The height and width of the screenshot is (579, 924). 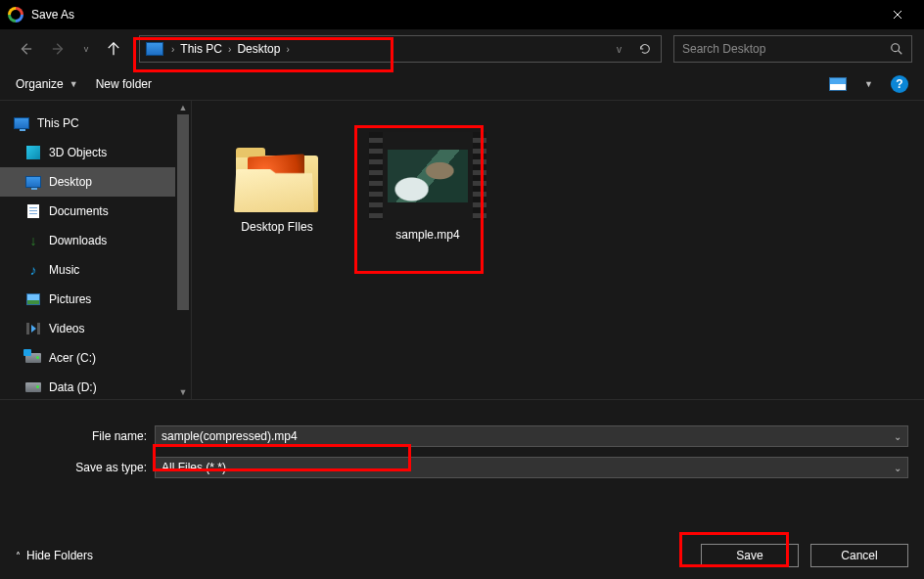 What do you see at coordinates (462, 49) in the screenshot?
I see `nav-row: v › This PC › Desktop › v Search Desktop` at bounding box center [462, 49].